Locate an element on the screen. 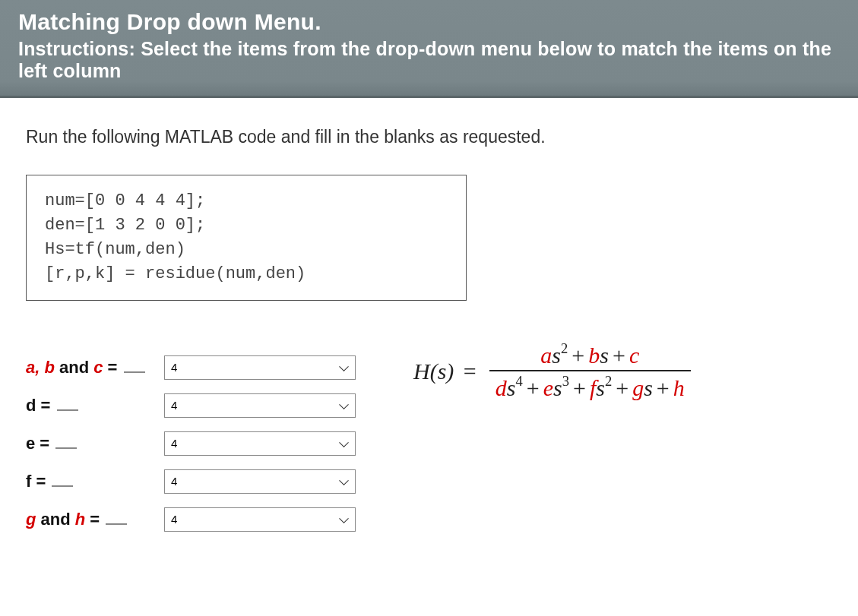  form-label: d = is located at coordinates (95, 406).